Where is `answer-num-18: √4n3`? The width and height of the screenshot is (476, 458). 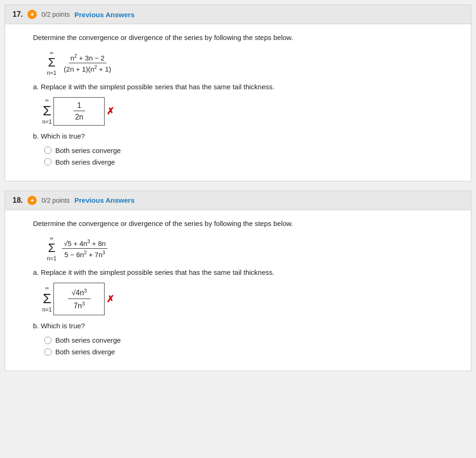 answer-num-18: √4n3 is located at coordinates (79, 293).